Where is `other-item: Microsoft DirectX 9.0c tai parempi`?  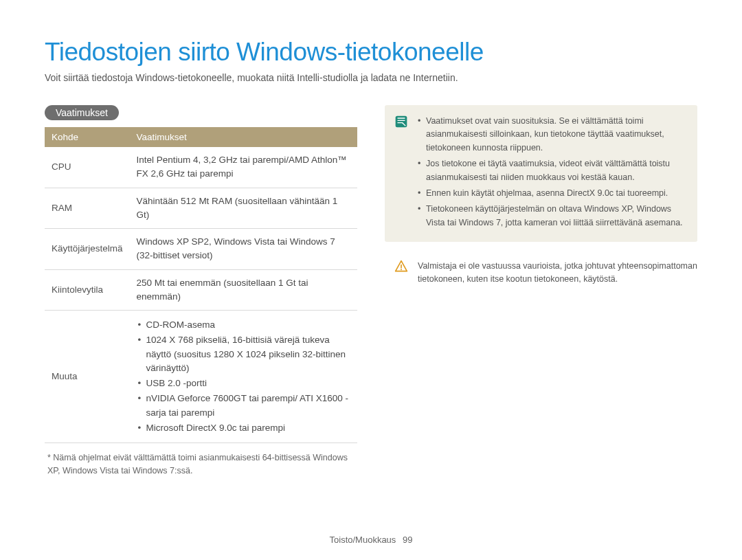 other-item: Microsoft DirectX 9.0c tai parempi is located at coordinates (243, 428).